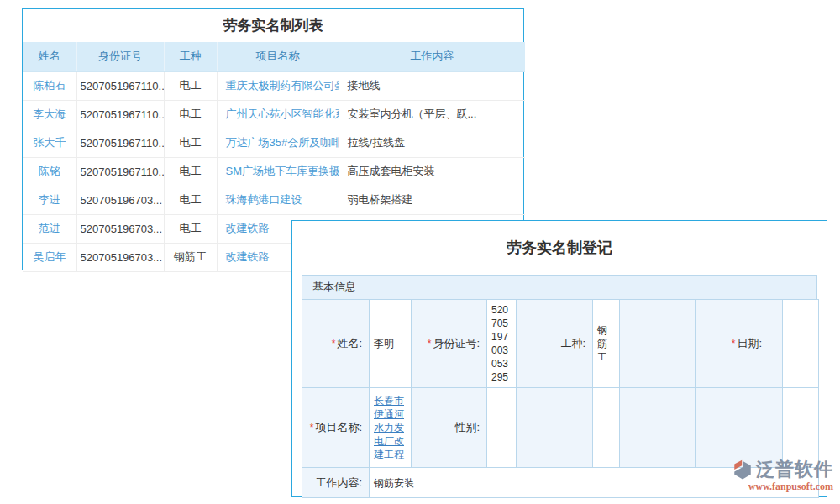 The height and width of the screenshot is (504, 840). Describe the element at coordinates (50, 57) in the screenshot. I see `col-header-name: 姓名` at that location.